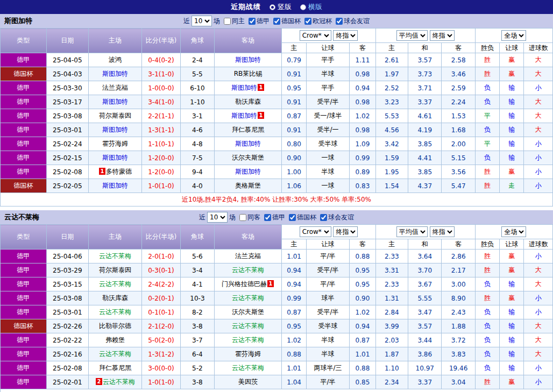  I want to click on home-team-cell: 比勒菲尔德, so click(115, 326).